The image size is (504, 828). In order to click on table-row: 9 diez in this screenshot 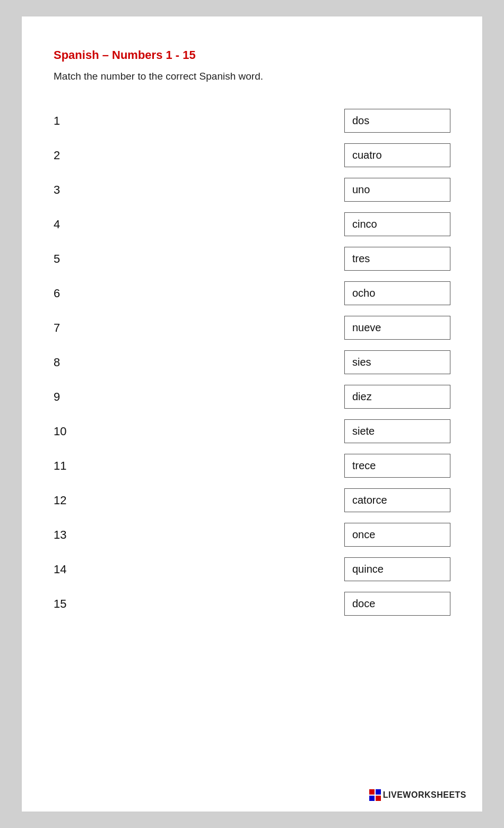, I will do `click(252, 397)`.